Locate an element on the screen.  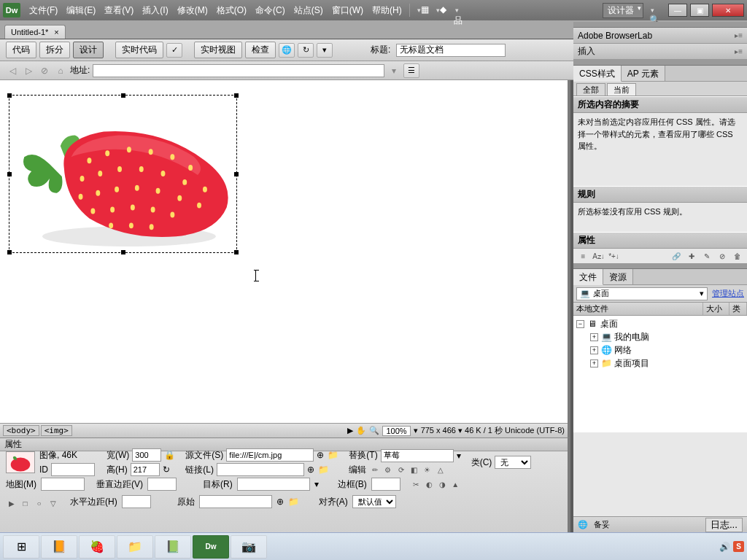
menu-view: 查看(V) is located at coordinates (119, 10).